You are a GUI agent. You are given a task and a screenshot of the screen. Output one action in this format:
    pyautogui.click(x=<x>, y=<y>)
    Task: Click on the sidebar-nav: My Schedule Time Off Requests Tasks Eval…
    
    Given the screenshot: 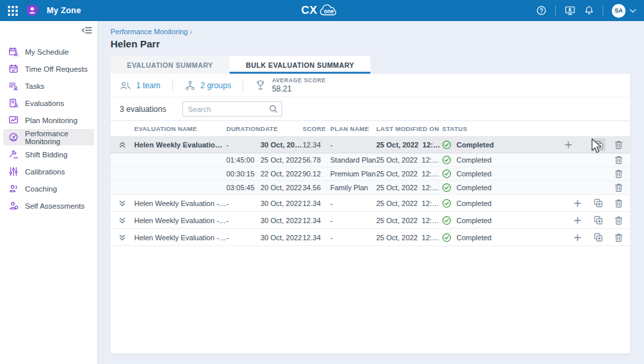 What is the action you would take?
    pyautogui.click(x=49, y=126)
    